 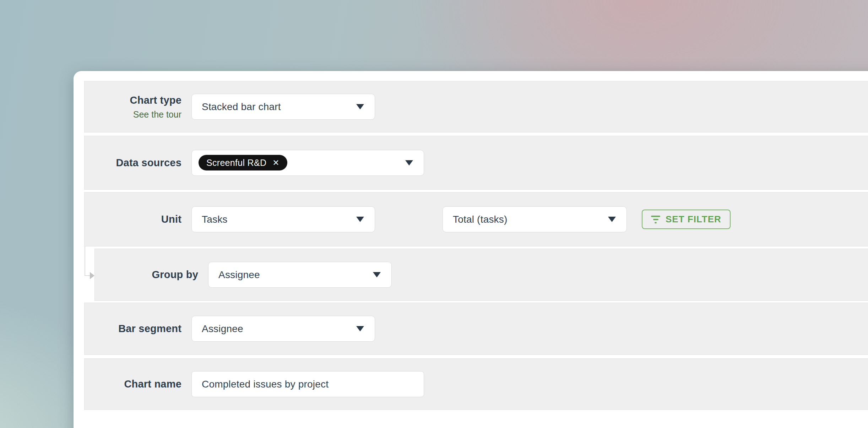 What do you see at coordinates (153, 384) in the screenshot?
I see `chart-name-label: Chart name` at bounding box center [153, 384].